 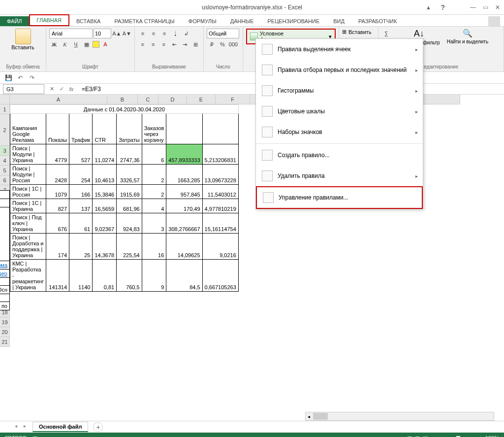 I want to click on cell: 924,83, so click(x=129, y=224).